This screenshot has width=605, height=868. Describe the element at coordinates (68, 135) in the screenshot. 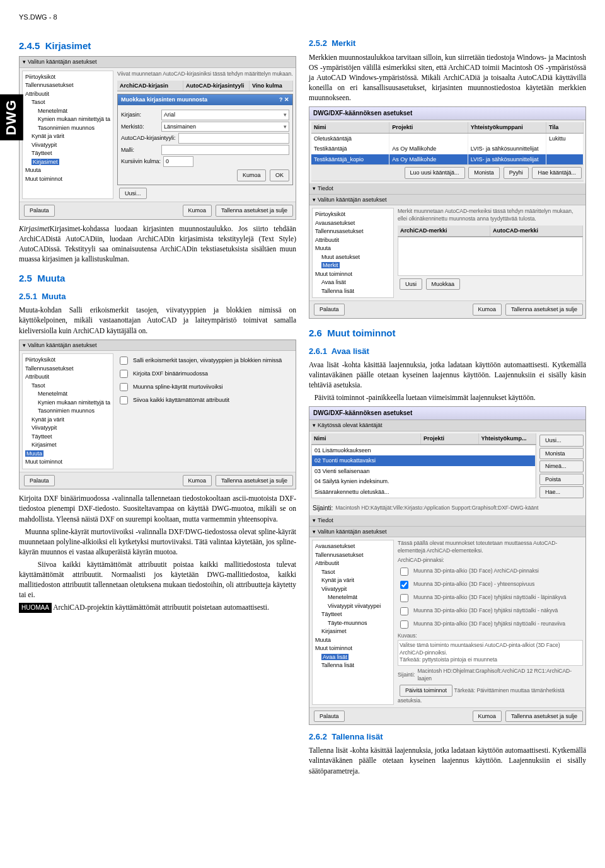

I see `fig1-tree: Piirtoyksiköt Tallennusasetukset Attribu…` at that location.